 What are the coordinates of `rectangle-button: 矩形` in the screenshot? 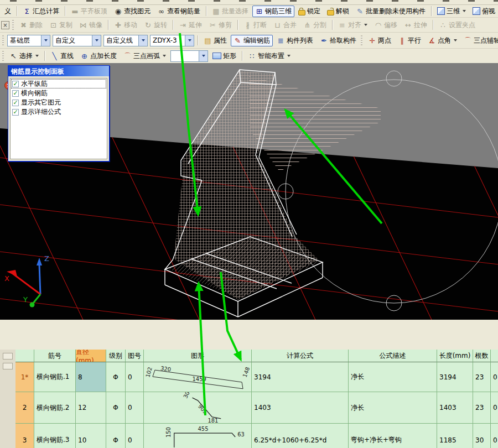 It's located at (225, 56).